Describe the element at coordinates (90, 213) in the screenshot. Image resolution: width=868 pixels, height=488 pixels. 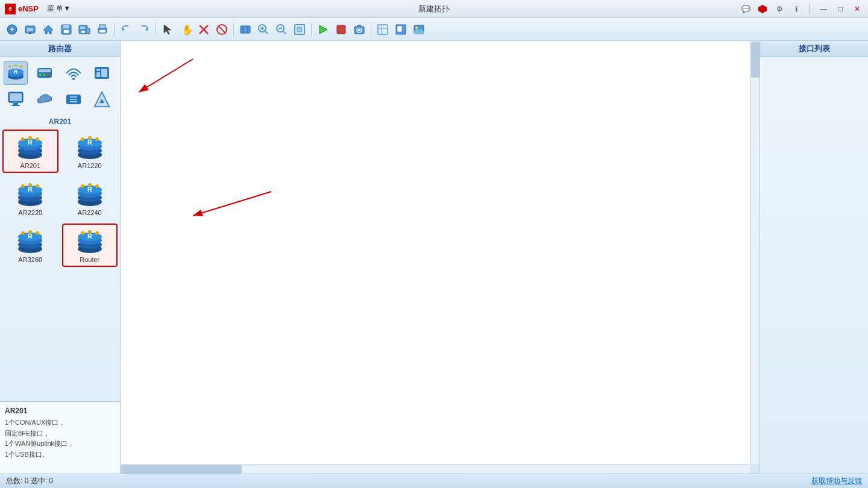
I see `device-item-ar2240-label: AR2240` at that location.